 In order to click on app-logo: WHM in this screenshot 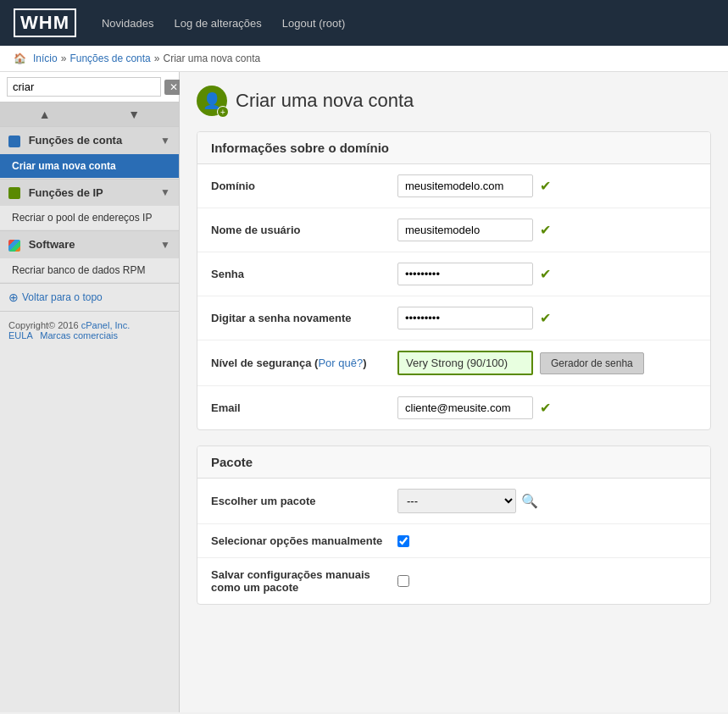, I will do `click(45, 23)`.